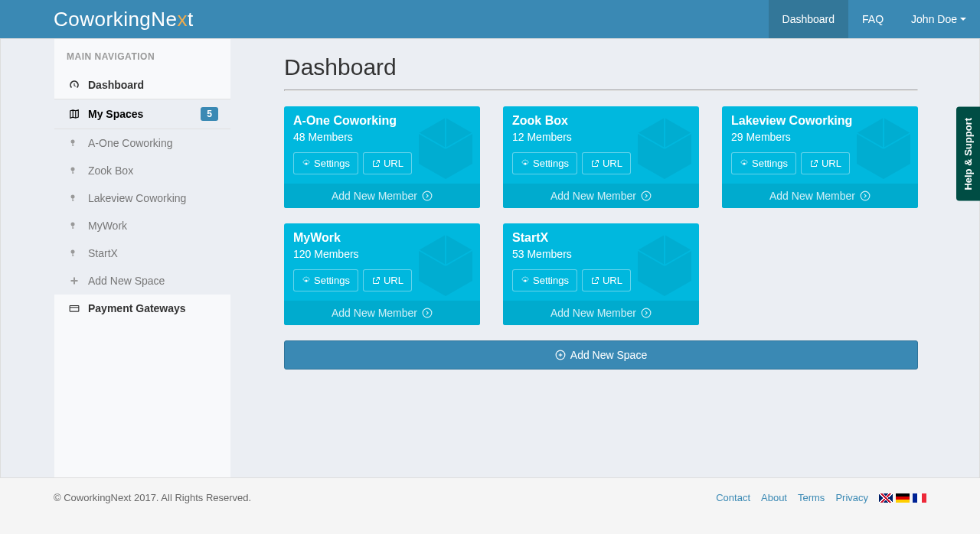 Image resolution: width=980 pixels, height=534 pixels. What do you see at coordinates (820, 158) in the screenshot?
I see `space-card: Lakeview Coworking 29 Members Settings U…` at bounding box center [820, 158].